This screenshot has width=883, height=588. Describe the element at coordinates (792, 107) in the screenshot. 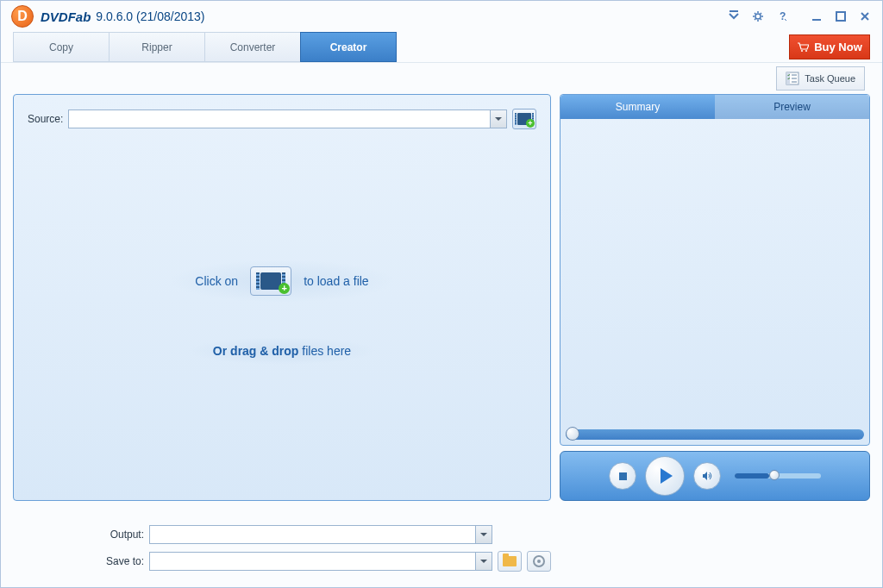

I see `tab-preview: Preview` at that location.